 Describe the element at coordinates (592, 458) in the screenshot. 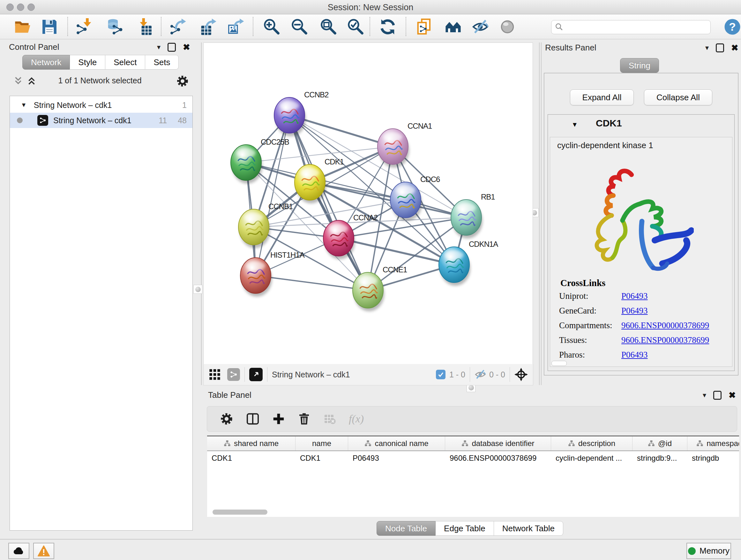

I see `table-cell: cyclin-dependent ...` at that location.